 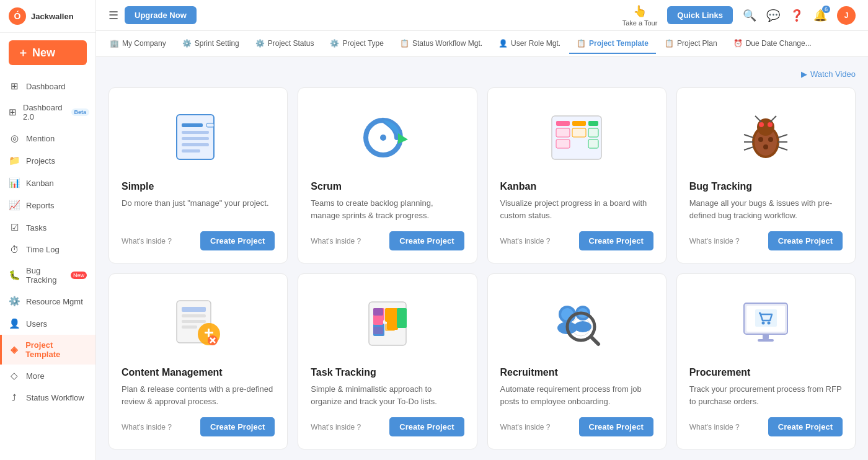 What do you see at coordinates (41, 161) in the screenshot?
I see `sidebar-label-projects: Projects` at bounding box center [41, 161].